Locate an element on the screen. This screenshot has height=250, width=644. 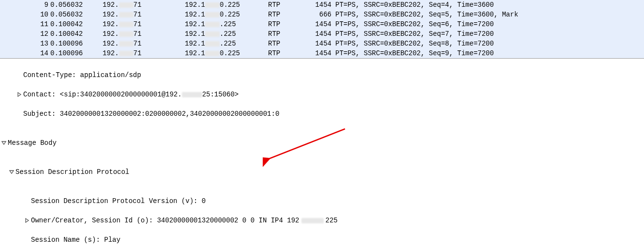
field-sdp-owner: Owner/Creator, Session Id (o): 340200000… is located at coordinates (322, 220).